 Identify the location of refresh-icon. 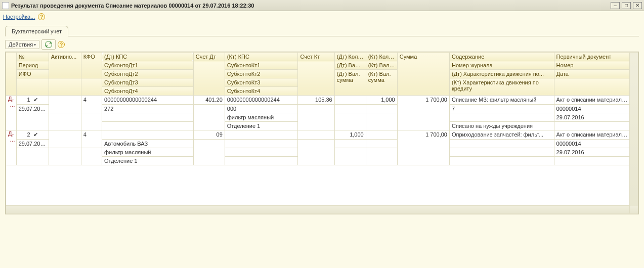
(49, 44).